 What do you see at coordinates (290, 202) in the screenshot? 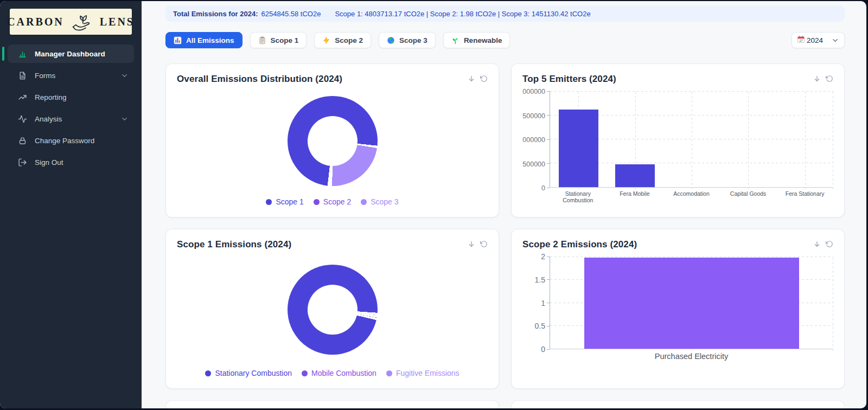
I see `legend-label: Scope 1` at bounding box center [290, 202].